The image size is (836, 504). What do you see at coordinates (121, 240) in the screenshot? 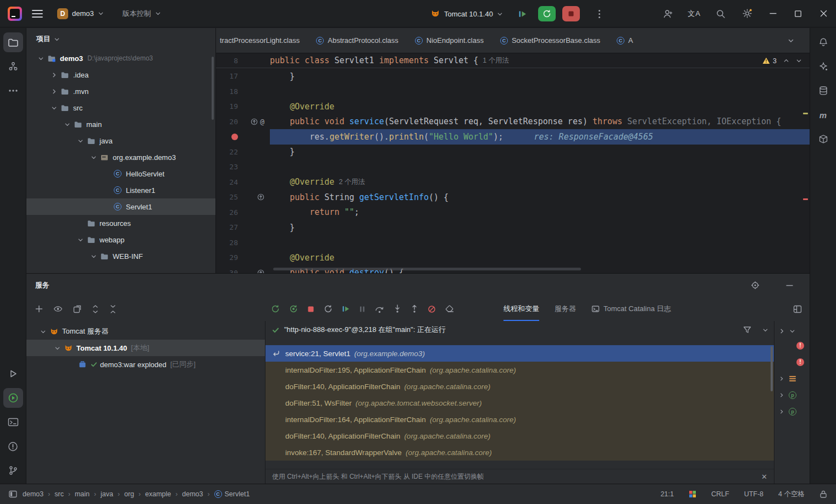
I see `project-tree-item-webapp: webapp` at bounding box center [121, 240].